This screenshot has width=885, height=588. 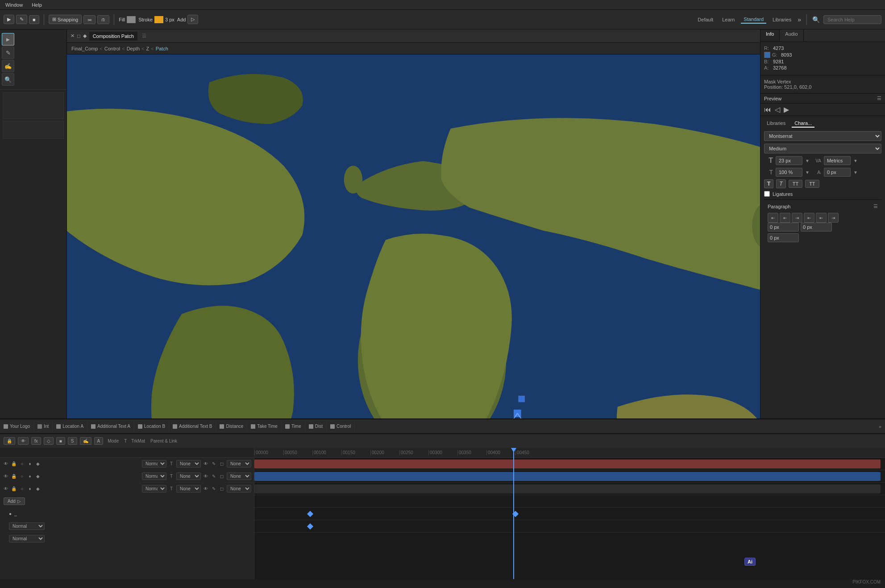 What do you see at coordinates (154, 489) in the screenshot?
I see `tl-mode-3: Normal` at bounding box center [154, 489].